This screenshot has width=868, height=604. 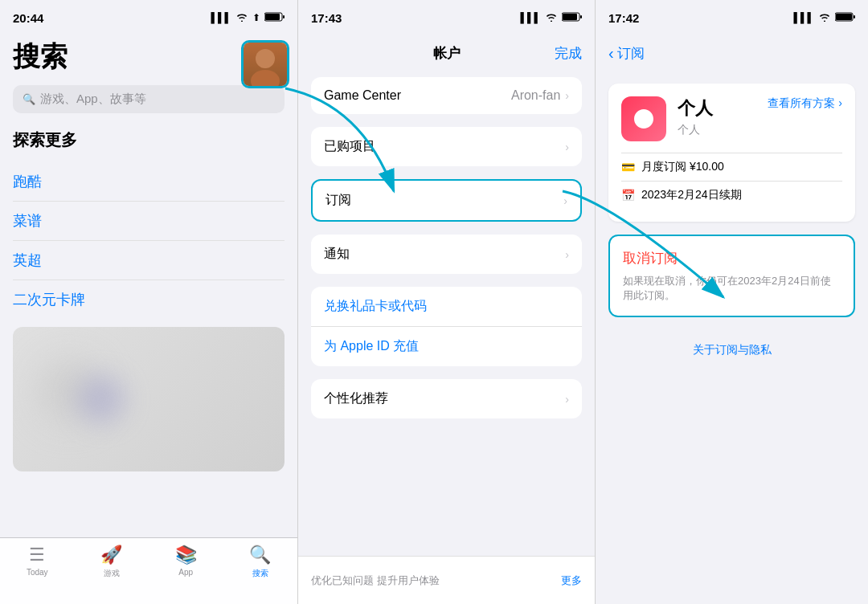 I want to click on subscriptions-row: 订阅 ›, so click(x=447, y=201).